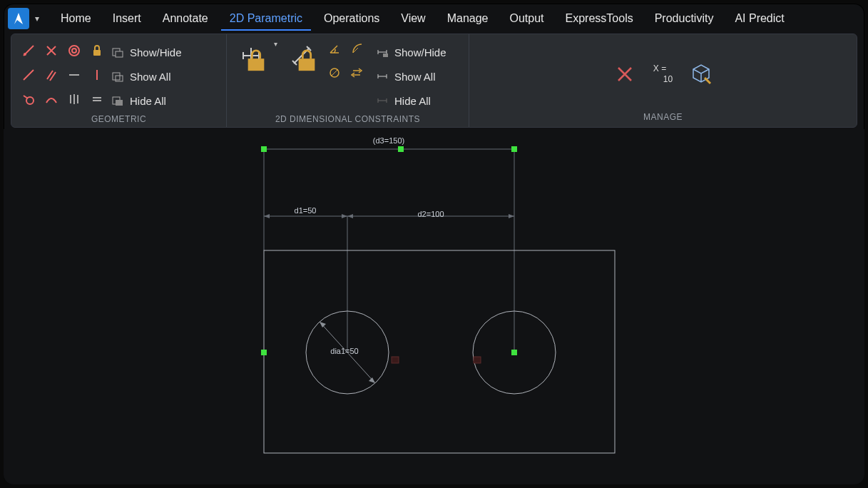  Describe the element at coordinates (527, 19) in the screenshot. I see `menu-output: Output` at that location.